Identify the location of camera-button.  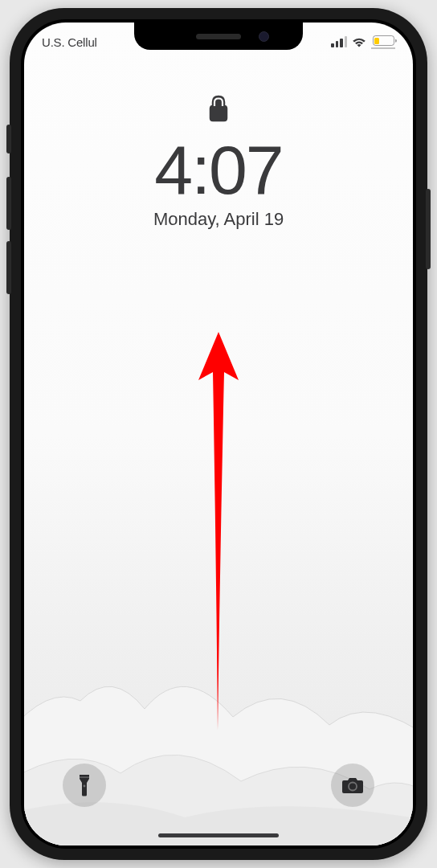
(353, 785).